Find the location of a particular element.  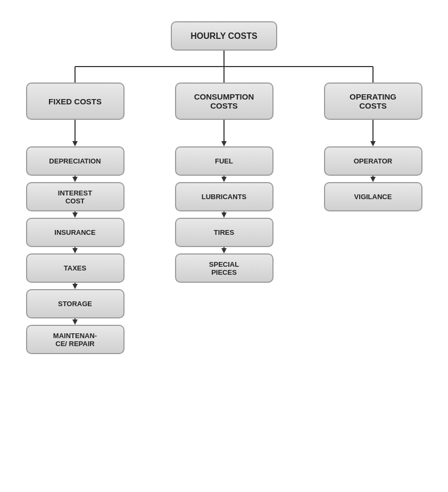

operating-costs-label: OPERATING COSTS is located at coordinates (373, 101).